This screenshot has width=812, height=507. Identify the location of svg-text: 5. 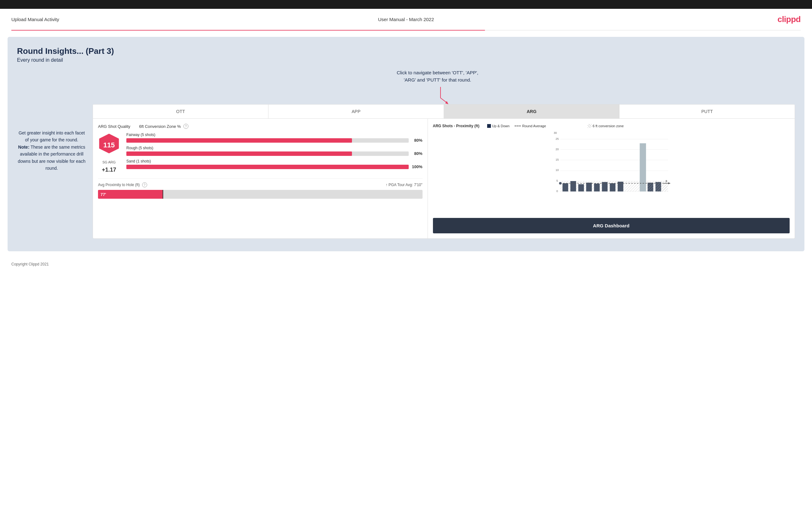
(557, 181).